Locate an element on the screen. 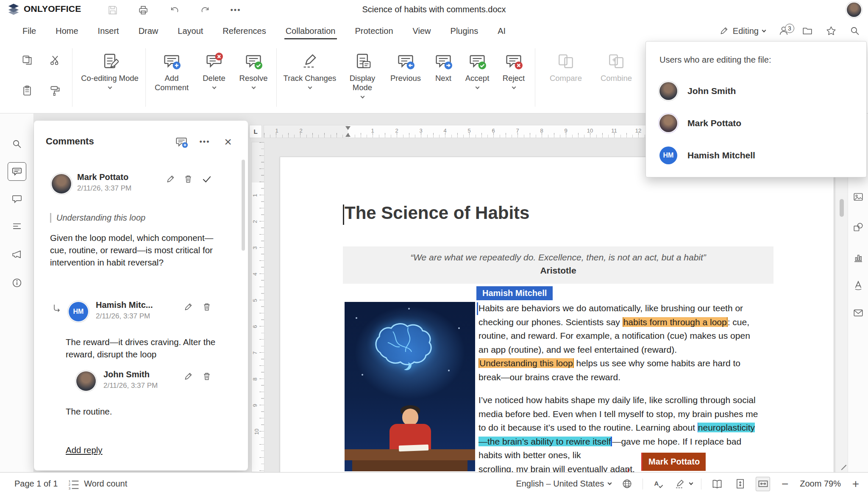  comment-edit-button is located at coordinates (170, 179).